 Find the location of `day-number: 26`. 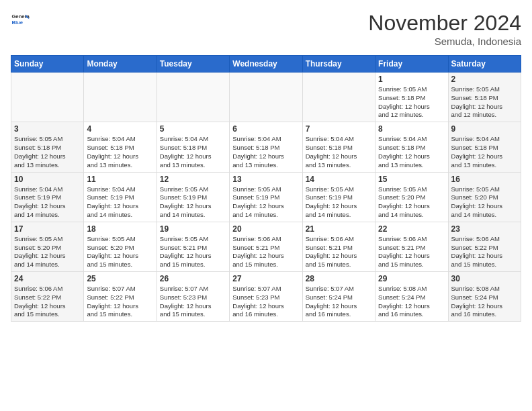

day-number: 26 is located at coordinates (193, 279).